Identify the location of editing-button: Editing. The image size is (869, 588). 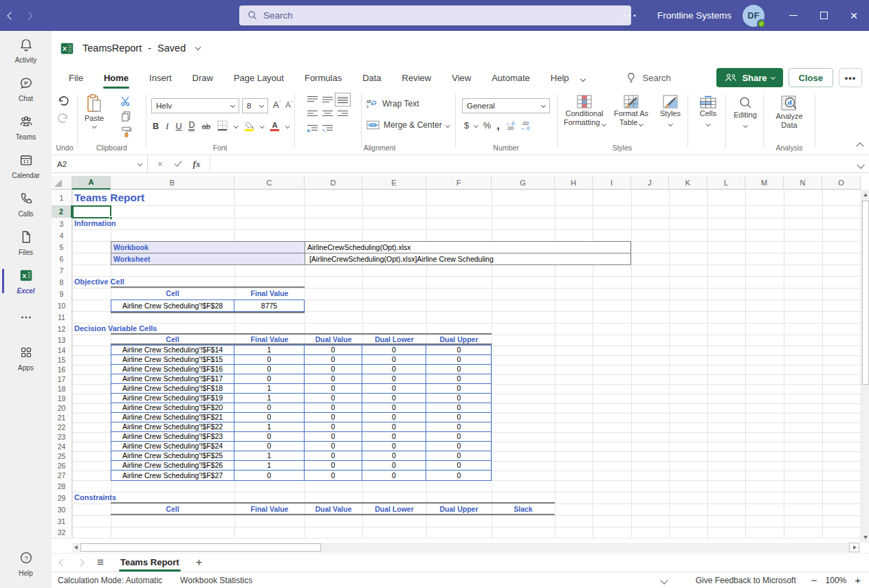
(745, 112).